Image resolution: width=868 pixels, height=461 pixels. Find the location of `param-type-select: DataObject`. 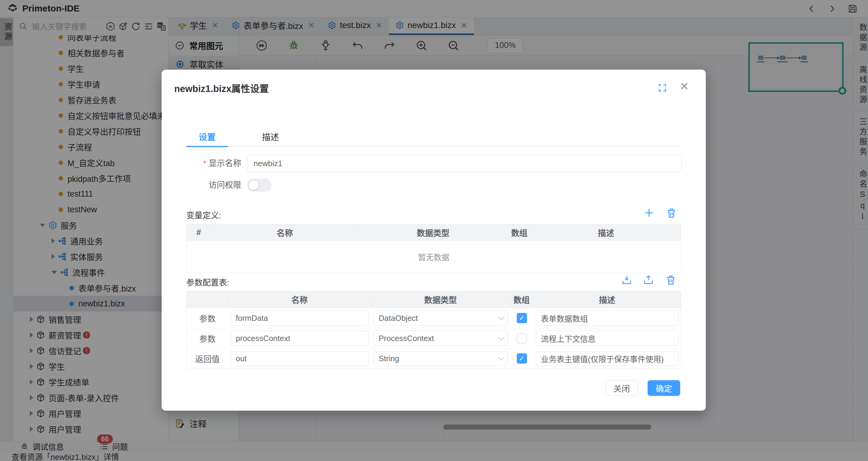

param-type-select: DataObject is located at coordinates (441, 318).